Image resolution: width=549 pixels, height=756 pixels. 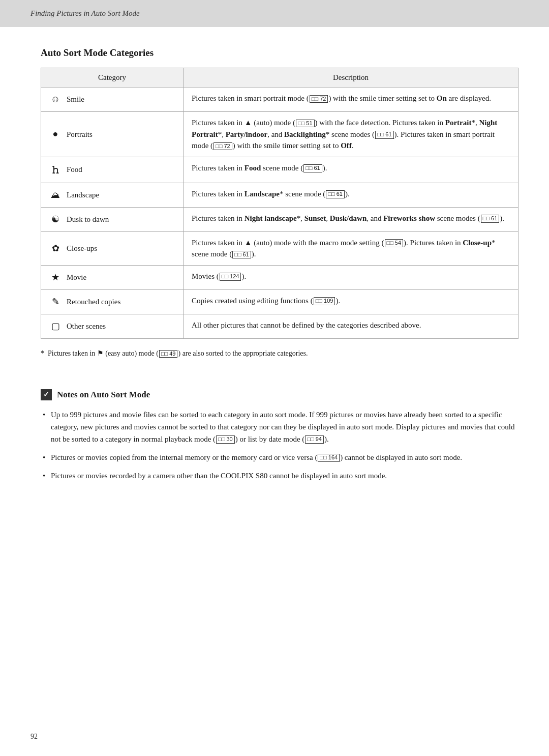 I want to click on description-cell: Pictures taken in ▲ (auto) mode (□□ 51) …, so click(x=351, y=134).